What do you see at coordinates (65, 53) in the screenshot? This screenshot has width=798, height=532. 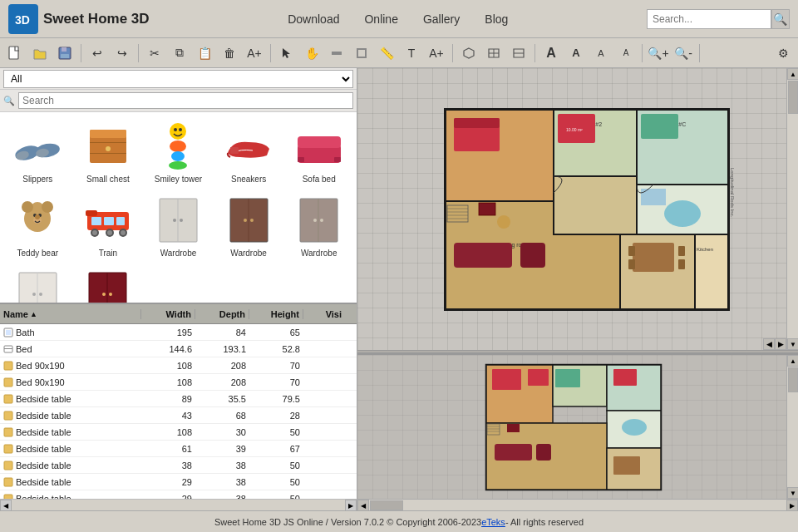 I see `save-button` at bounding box center [65, 53].